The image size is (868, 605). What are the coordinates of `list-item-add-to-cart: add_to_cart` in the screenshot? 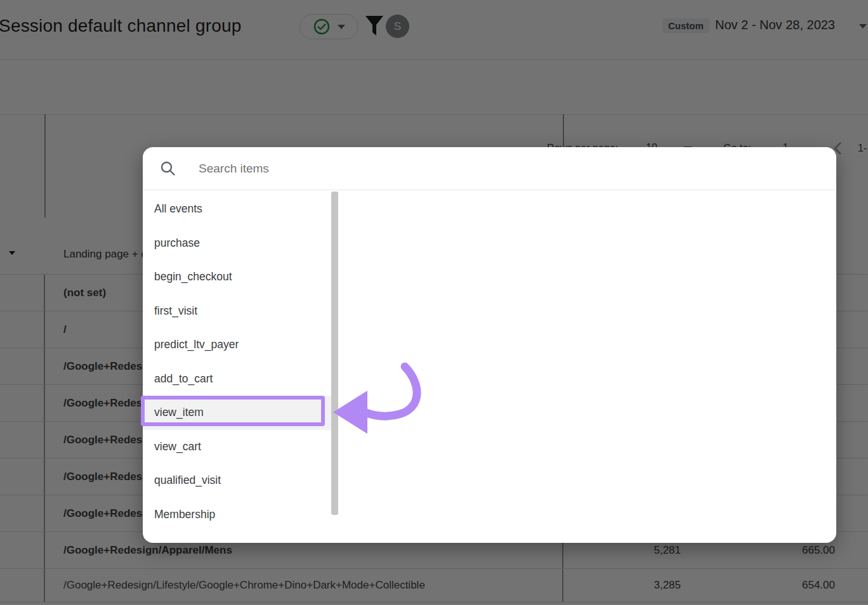 It's located at (237, 379).